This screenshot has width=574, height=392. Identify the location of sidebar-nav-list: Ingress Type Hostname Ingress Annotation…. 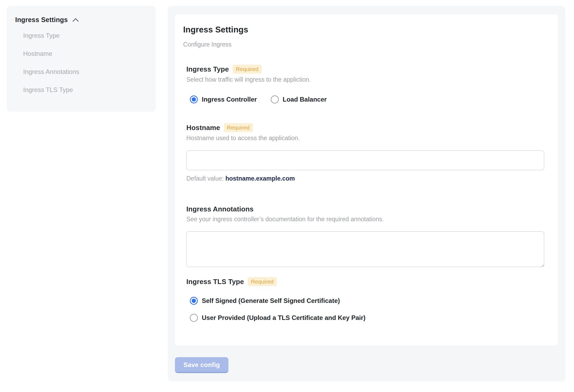
(81, 59).